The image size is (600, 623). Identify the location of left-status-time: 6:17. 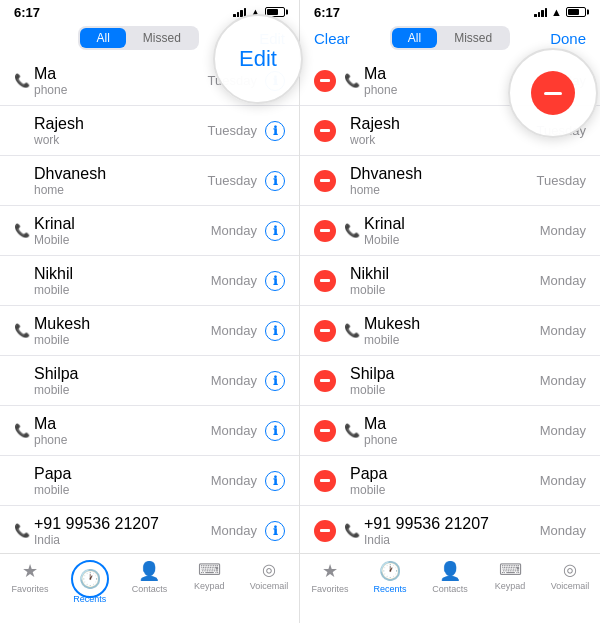
(27, 12).